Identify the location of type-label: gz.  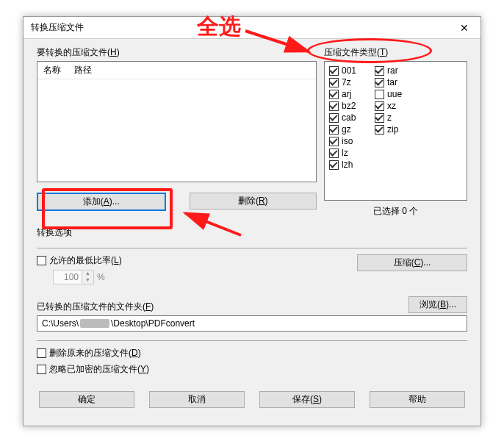
(347, 129).